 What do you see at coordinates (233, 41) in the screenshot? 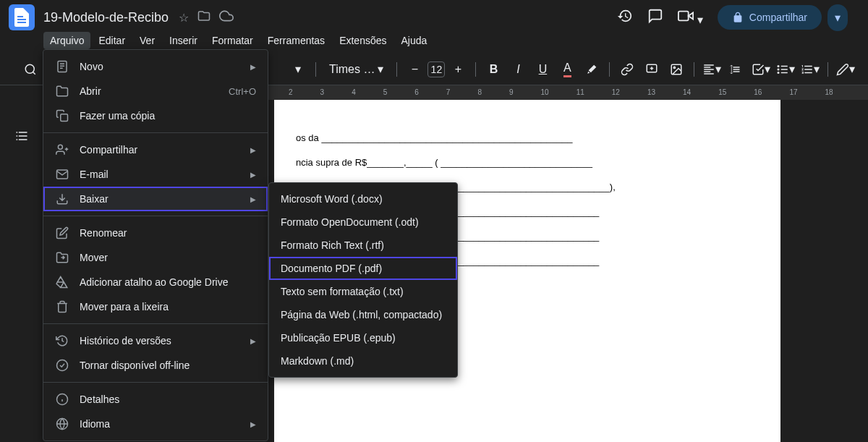
I see `menu-formatar: Formatar` at bounding box center [233, 41].